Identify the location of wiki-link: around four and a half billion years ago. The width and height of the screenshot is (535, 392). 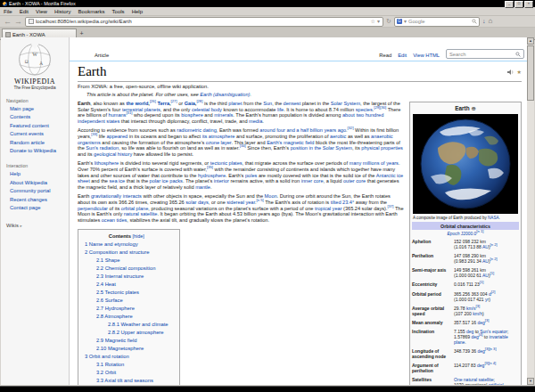
(303, 130).